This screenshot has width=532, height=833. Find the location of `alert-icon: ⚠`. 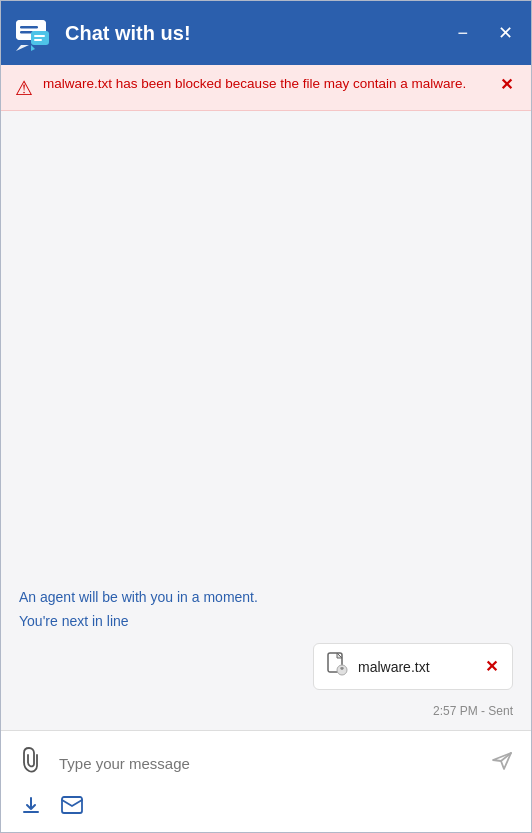

alert-icon: ⚠ is located at coordinates (24, 88).